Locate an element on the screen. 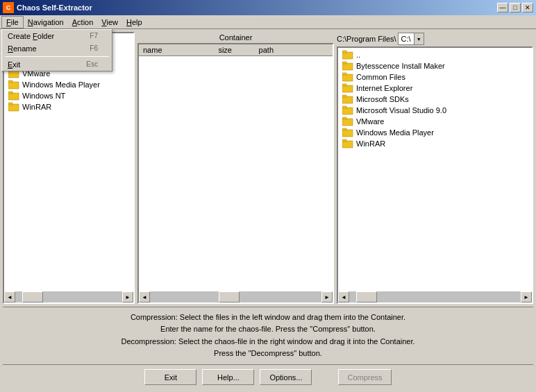  title-bar: C Chaos Self-Extractor — □ ✕ is located at coordinates (268, 8).